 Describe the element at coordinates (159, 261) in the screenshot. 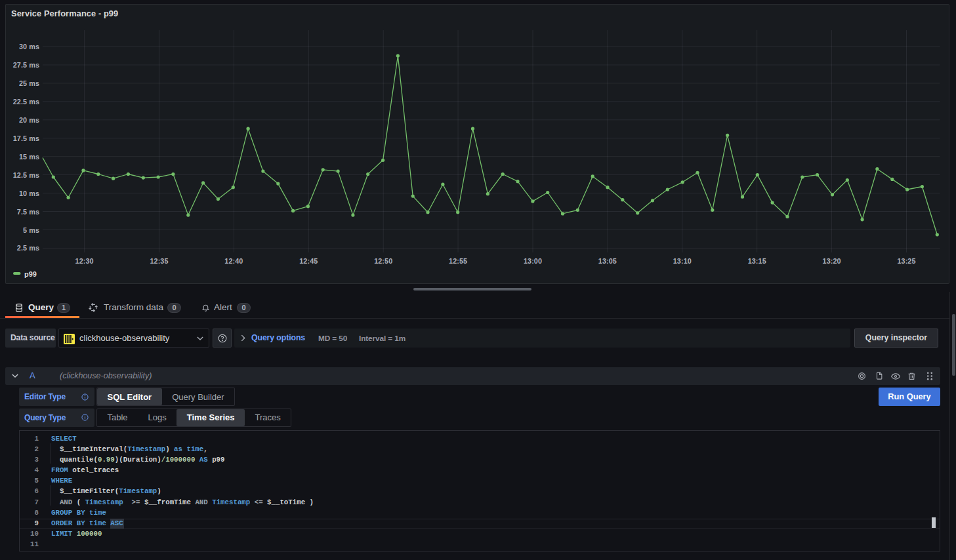

I see `svg-text: 12:35` at that location.